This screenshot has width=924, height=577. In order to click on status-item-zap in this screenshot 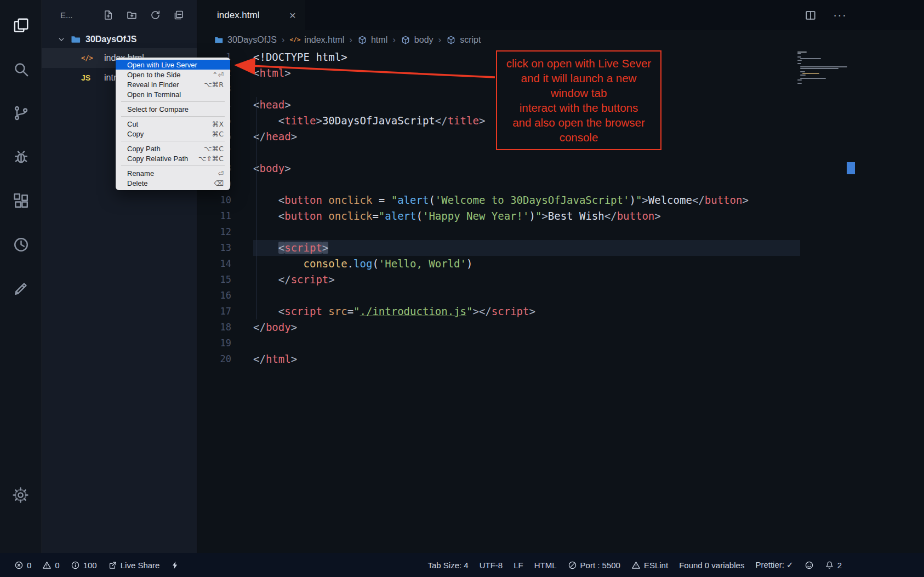, I will do `click(175, 565)`.